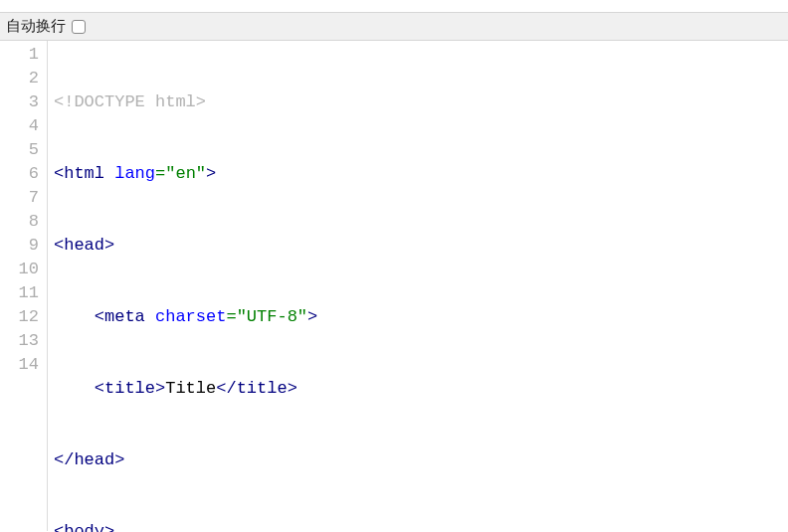 The width and height of the screenshot is (788, 532). I want to click on line-number: 12, so click(20, 317).